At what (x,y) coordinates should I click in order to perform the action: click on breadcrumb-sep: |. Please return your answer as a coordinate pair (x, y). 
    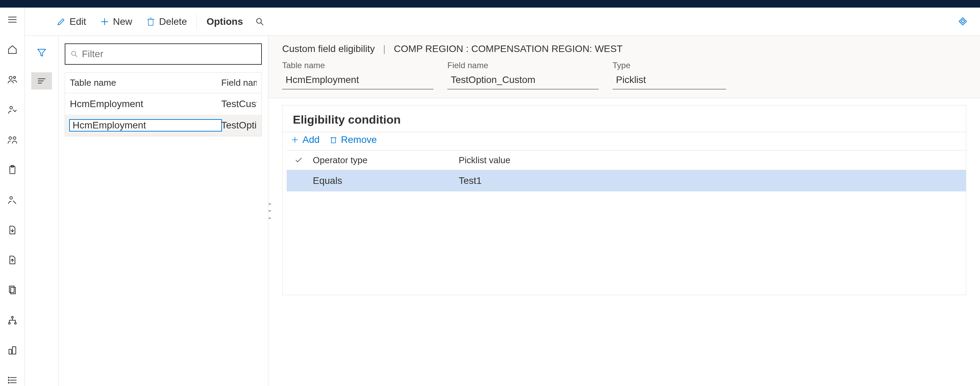
    Looking at the image, I should click on (384, 49).